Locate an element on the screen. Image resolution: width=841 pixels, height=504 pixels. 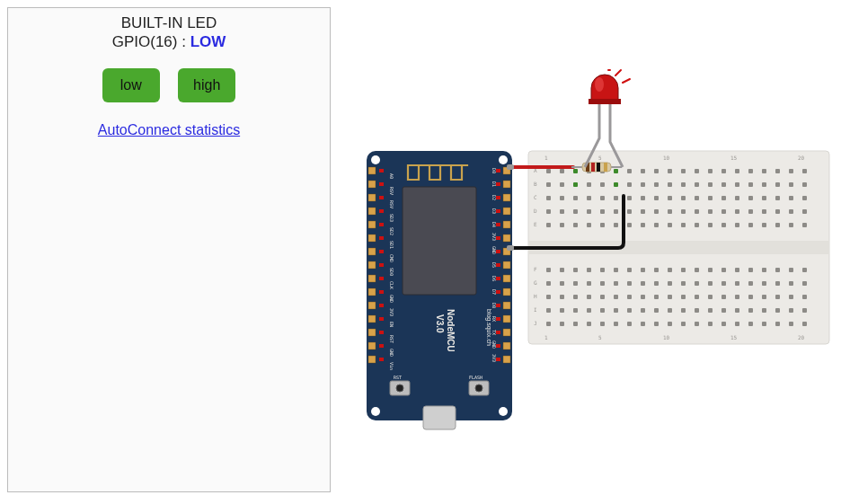
svg-text: C is located at coordinates (536, 198).